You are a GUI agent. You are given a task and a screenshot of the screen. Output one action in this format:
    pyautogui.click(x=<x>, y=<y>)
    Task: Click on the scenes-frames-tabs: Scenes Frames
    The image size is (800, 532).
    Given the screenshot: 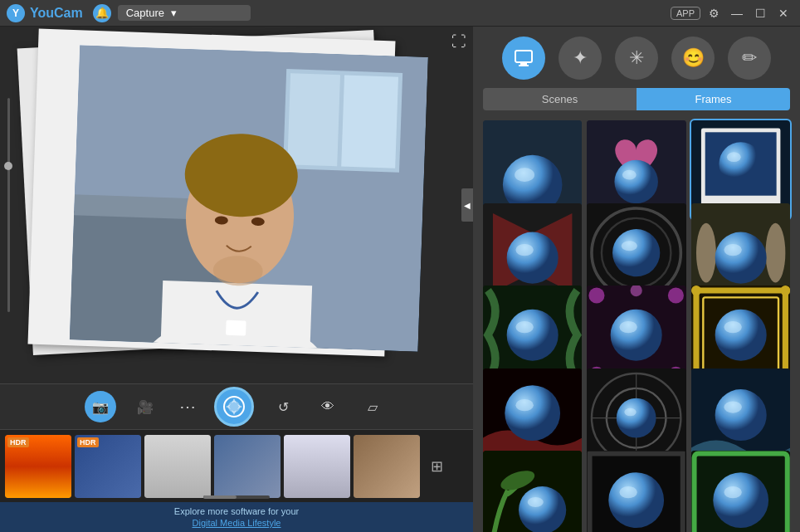 What is the action you would take?
    pyautogui.click(x=637, y=100)
    